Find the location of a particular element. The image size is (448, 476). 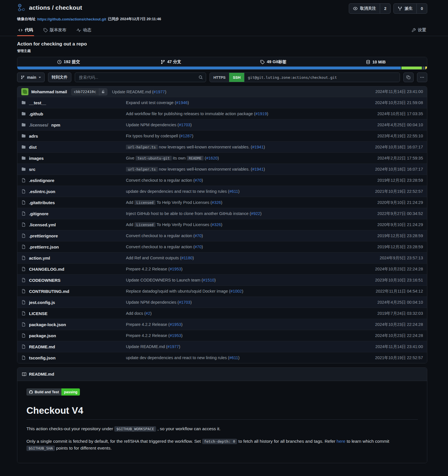

code-search-box is located at coordinates (140, 77).